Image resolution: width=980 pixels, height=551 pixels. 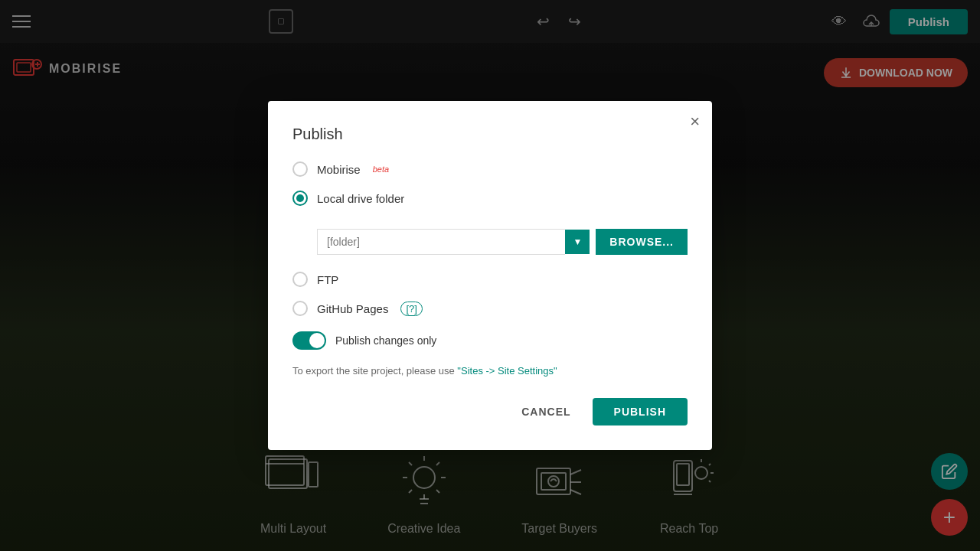 What do you see at coordinates (490, 279) in the screenshot?
I see `option-ftp: FTP` at bounding box center [490, 279].